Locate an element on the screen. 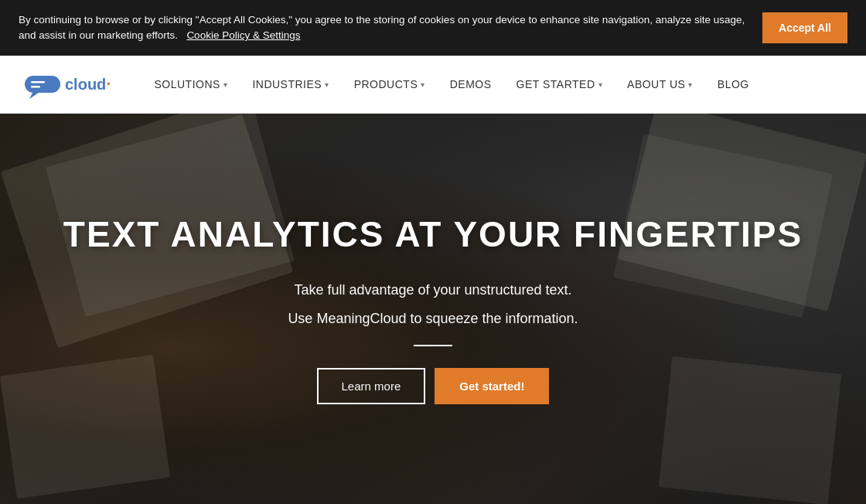 Image resolution: width=866 pixels, height=504 pixels. cookie-policy-link: Cookie Policy & Settings is located at coordinates (243, 36).